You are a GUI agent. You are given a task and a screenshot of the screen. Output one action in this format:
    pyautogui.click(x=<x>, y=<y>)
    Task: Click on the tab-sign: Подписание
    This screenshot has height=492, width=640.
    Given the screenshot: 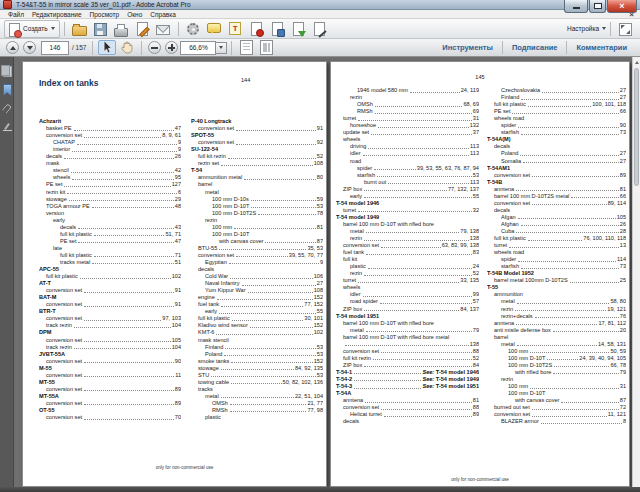 What is the action you would take?
    pyautogui.click(x=535, y=48)
    